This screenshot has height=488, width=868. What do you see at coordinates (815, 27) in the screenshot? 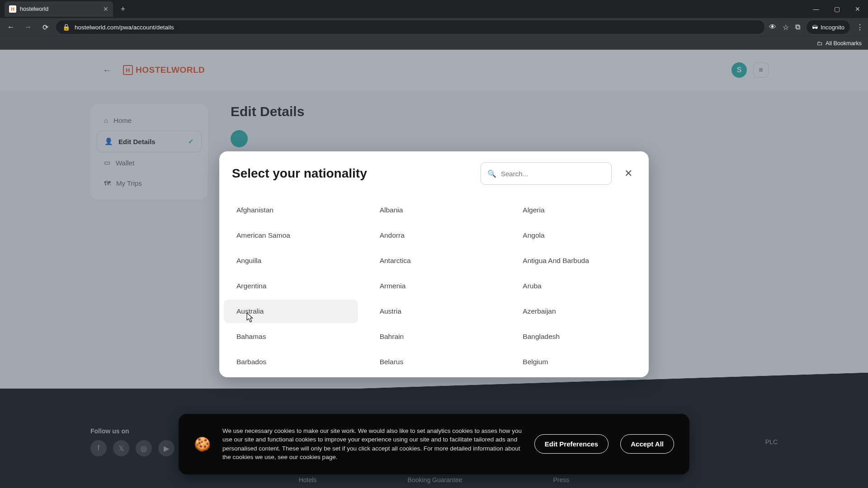
I see `incognito-icon: 🕶` at bounding box center [815, 27].